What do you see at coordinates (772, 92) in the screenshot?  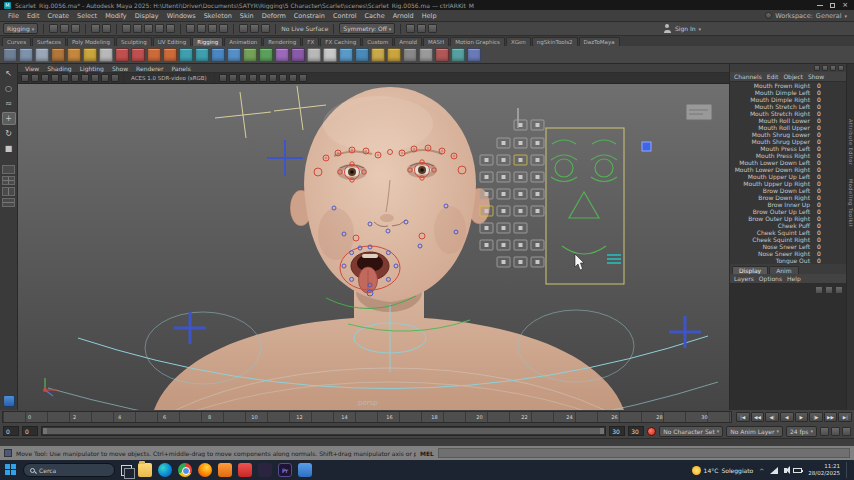 I see `channel-name: Mouth Dimple Left` at bounding box center [772, 92].